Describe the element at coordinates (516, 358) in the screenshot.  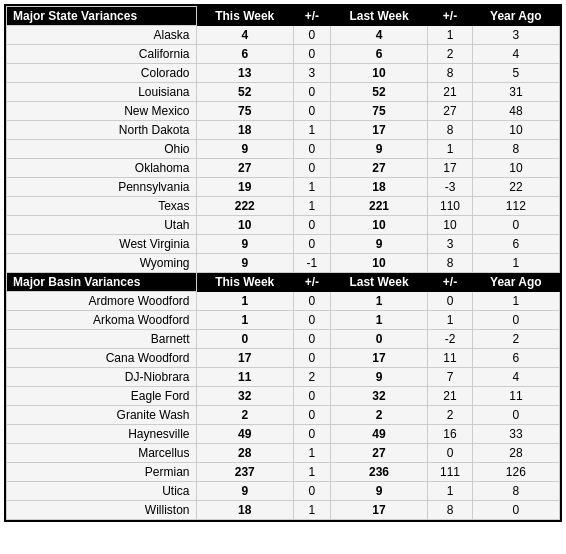
I see `row-value-4: 6` at that location.